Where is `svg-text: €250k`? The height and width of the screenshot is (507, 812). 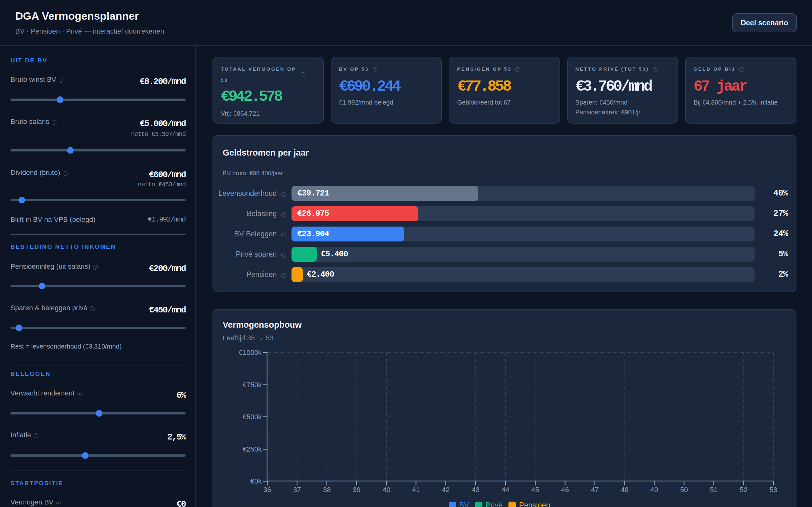
svg-text: €250k is located at coordinates (252, 449).